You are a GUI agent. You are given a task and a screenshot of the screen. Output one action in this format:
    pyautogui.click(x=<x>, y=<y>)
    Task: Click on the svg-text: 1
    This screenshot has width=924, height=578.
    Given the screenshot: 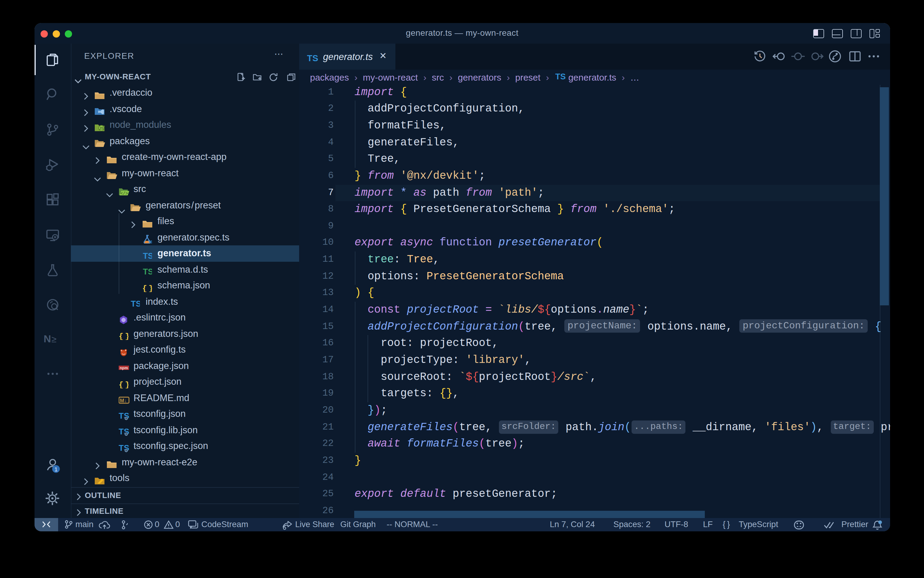 What is the action you would take?
    pyautogui.click(x=56, y=469)
    